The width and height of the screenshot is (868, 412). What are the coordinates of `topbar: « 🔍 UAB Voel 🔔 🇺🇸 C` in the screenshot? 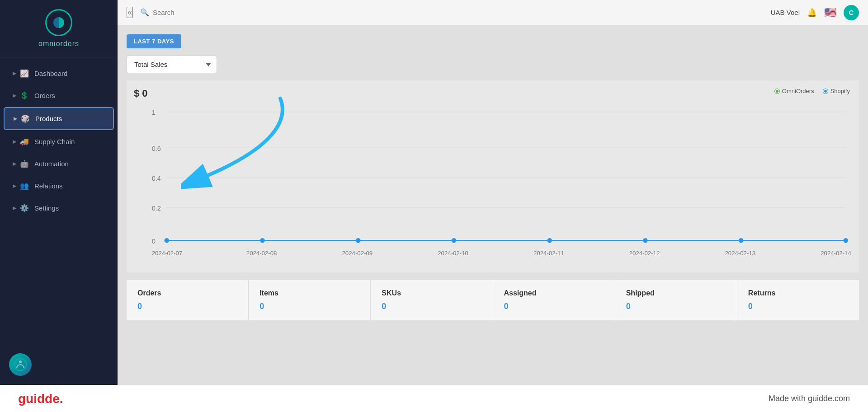 It's located at (493, 13).